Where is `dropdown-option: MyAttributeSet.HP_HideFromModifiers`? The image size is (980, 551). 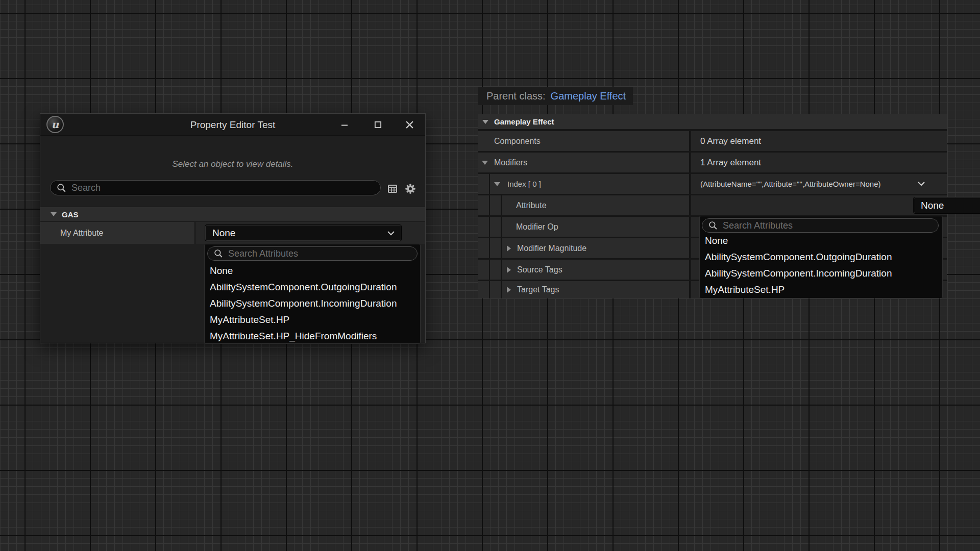
dropdown-option: MyAttributeSet.HP_HideFromModifiers is located at coordinates (312, 336).